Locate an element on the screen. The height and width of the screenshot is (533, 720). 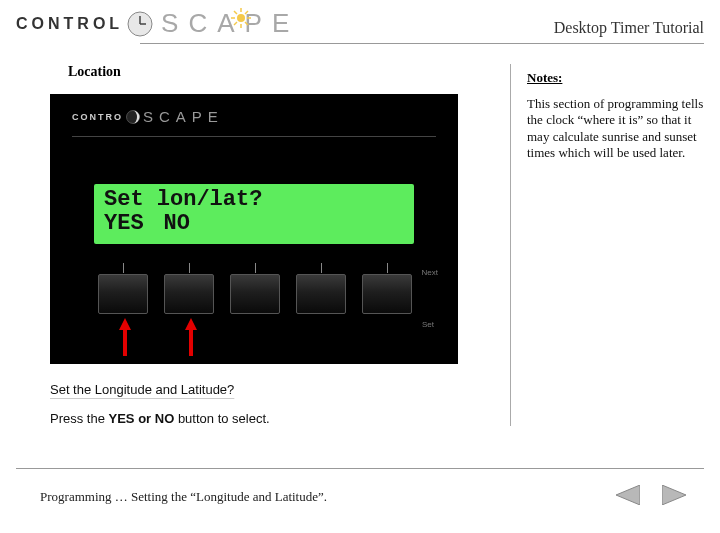
footer-divider is located at coordinates (360, 468).